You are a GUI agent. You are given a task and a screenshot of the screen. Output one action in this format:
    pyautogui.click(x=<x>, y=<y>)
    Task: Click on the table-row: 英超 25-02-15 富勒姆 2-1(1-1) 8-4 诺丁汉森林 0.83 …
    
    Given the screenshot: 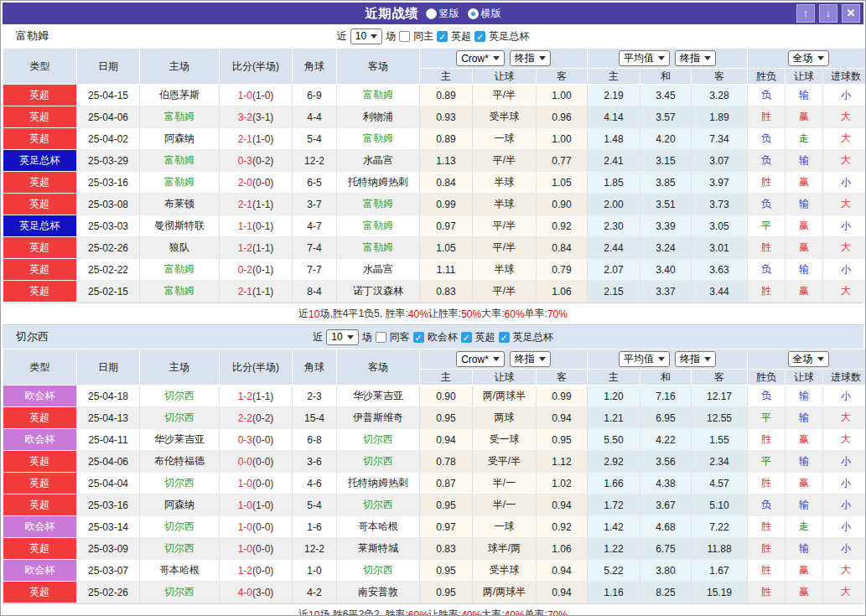 What is the action you would take?
    pyautogui.click(x=434, y=292)
    